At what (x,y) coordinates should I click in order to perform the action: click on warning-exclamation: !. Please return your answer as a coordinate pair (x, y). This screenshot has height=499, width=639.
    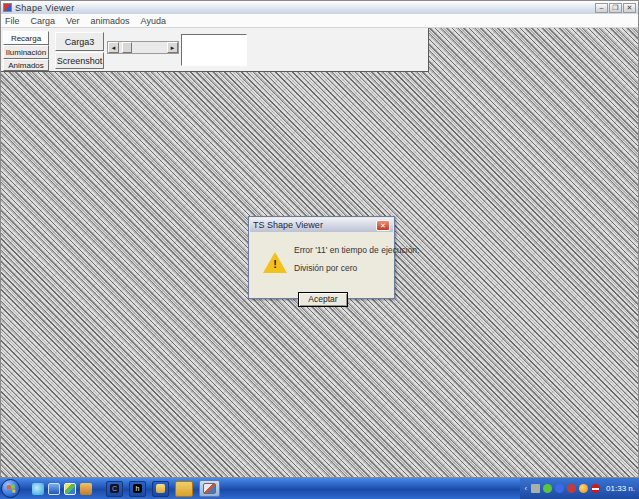
    Looking at the image, I should click on (275, 264).